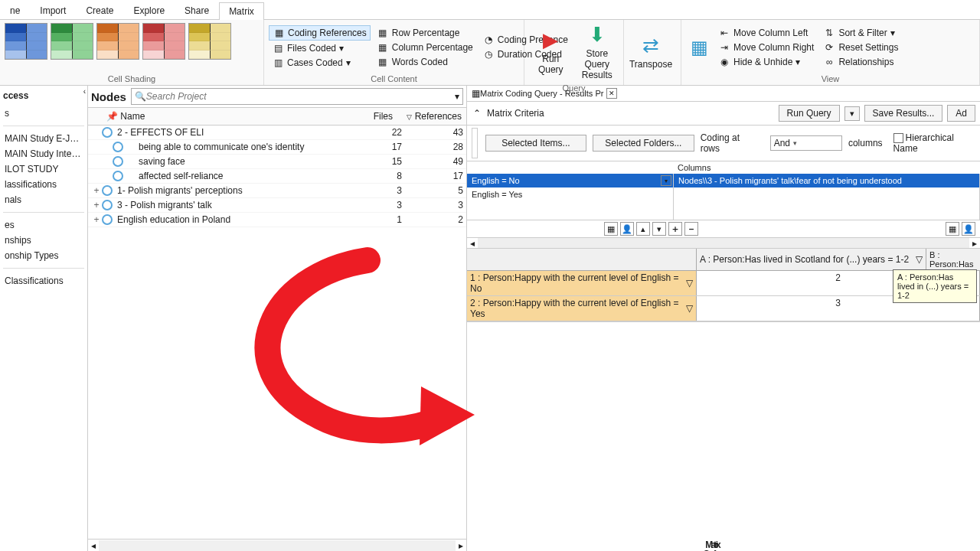 Image resolution: width=980 pixels, height=551 pixels. What do you see at coordinates (542, 93) in the screenshot?
I see `result-tab-title: Matrix Coding Query - Results Pr` at bounding box center [542, 93].